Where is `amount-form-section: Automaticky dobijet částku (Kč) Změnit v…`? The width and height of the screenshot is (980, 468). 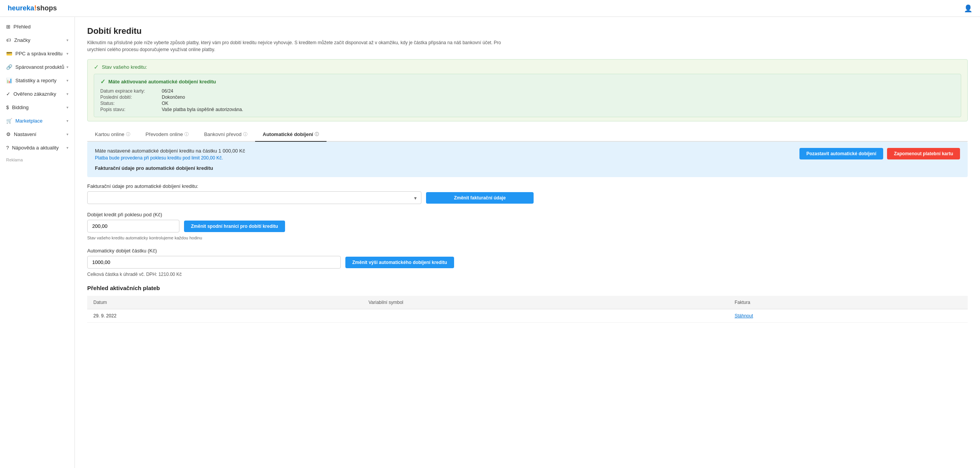 amount-form-section: Automaticky dobijet částku (Kč) Změnit v… is located at coordinates (527, 262).